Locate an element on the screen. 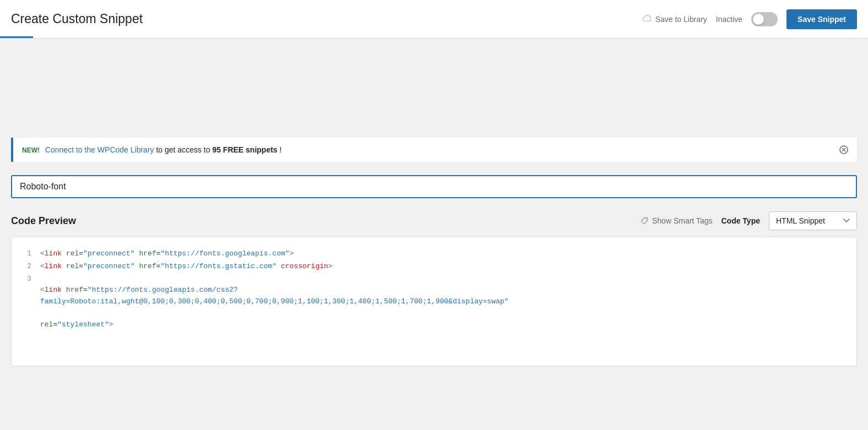  line-number-2: 2 is located at coordinates (27, 266).